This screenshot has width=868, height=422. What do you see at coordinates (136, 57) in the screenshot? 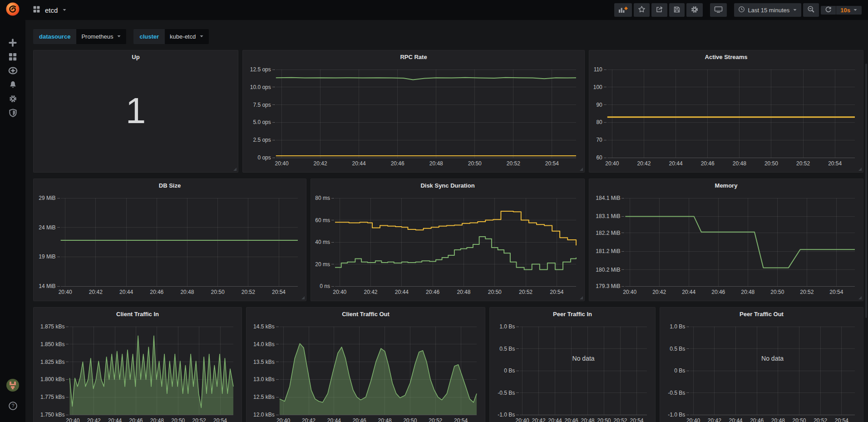
I see `panel-title: Up` at bounding box center [136, 57].